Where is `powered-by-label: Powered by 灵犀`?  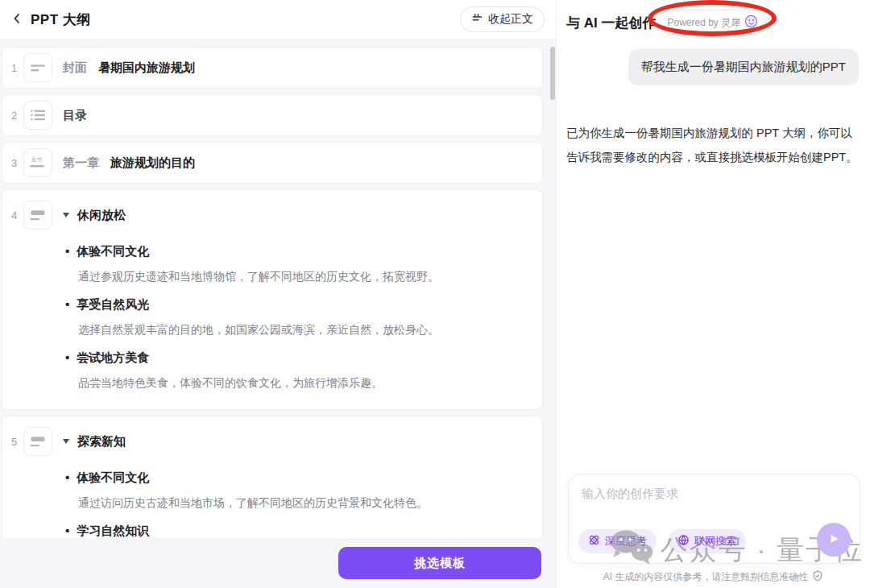 powered-by-label: Powered by 灵犀 is located at coordinates (704, 23).